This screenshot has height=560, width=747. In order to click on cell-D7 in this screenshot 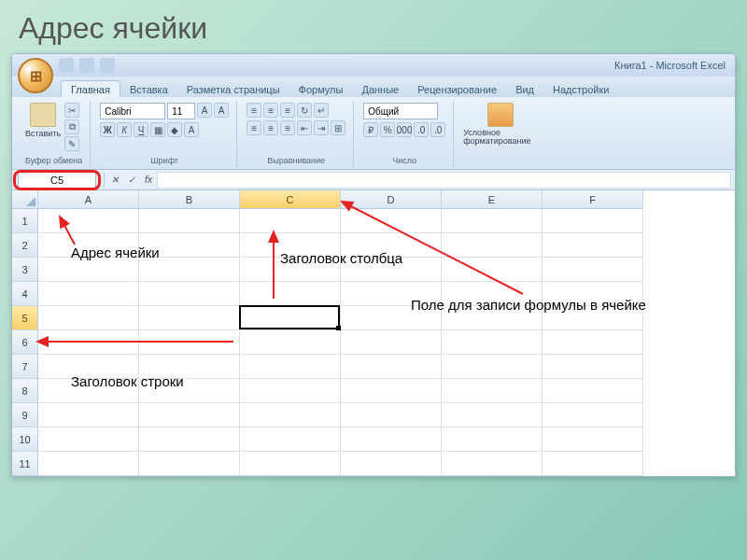, I will do `click(391, 367)`.